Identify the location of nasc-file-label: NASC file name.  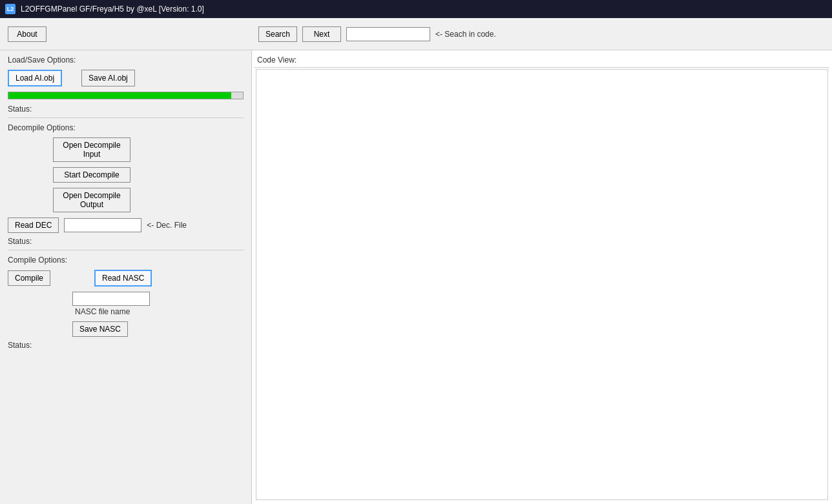
(102, 312).